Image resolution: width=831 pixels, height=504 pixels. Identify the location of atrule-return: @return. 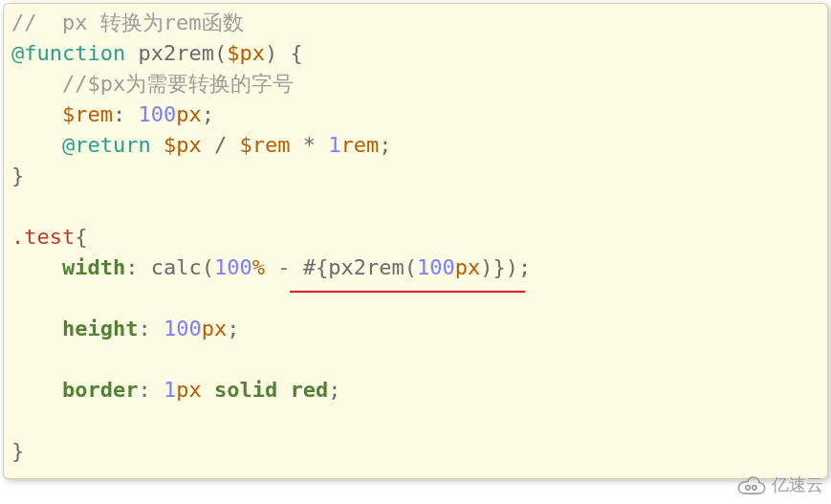
(107, 145).